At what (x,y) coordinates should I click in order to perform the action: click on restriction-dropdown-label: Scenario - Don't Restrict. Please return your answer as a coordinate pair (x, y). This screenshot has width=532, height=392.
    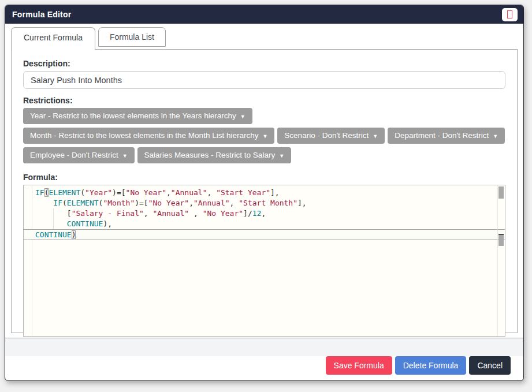
    Looking at the image, I should click on (326, 135).